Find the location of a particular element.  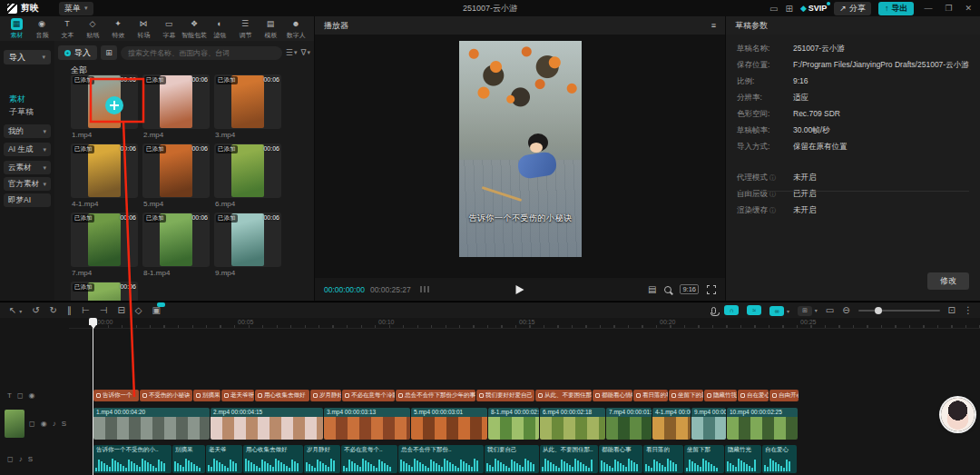

text-clip: 别摘果 is located at coordinates (207, 396).